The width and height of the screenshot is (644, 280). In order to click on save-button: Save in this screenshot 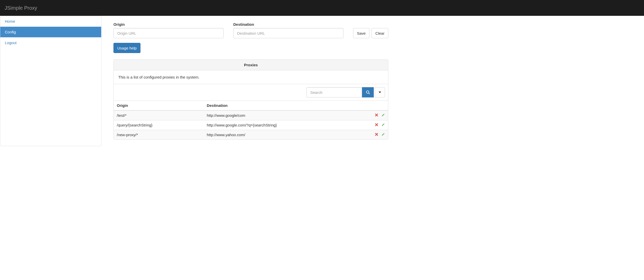, I will do `click(361, 33)`.